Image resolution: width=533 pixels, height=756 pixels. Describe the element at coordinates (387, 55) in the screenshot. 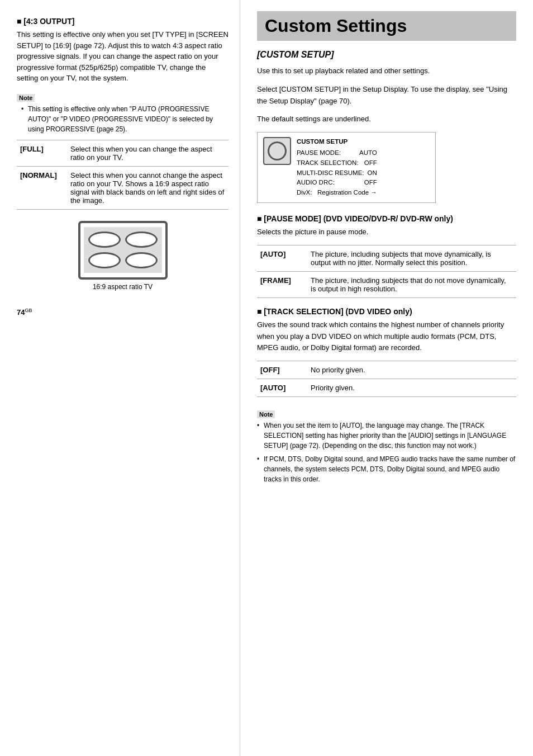

I see `subsection-heading: [CUSTOM SETUP]` at that location.